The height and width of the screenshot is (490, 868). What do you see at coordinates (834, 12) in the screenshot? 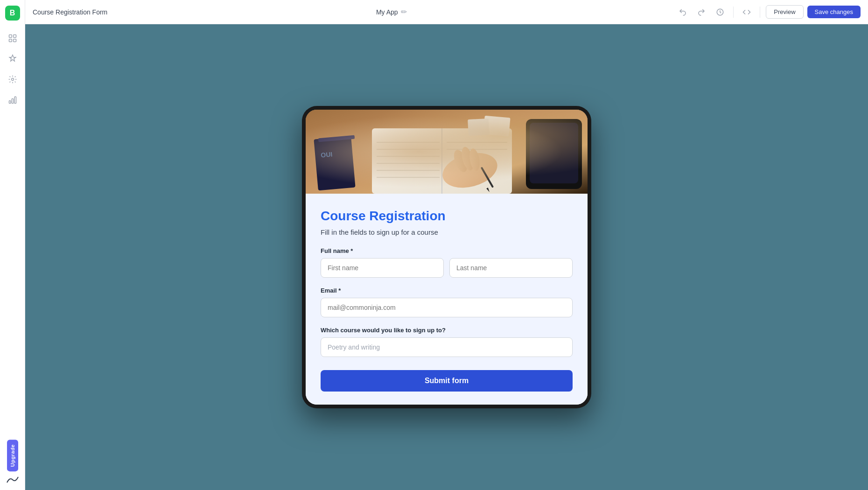
I see `save-changes-button: Save changes` at bounding box center [834, 12].